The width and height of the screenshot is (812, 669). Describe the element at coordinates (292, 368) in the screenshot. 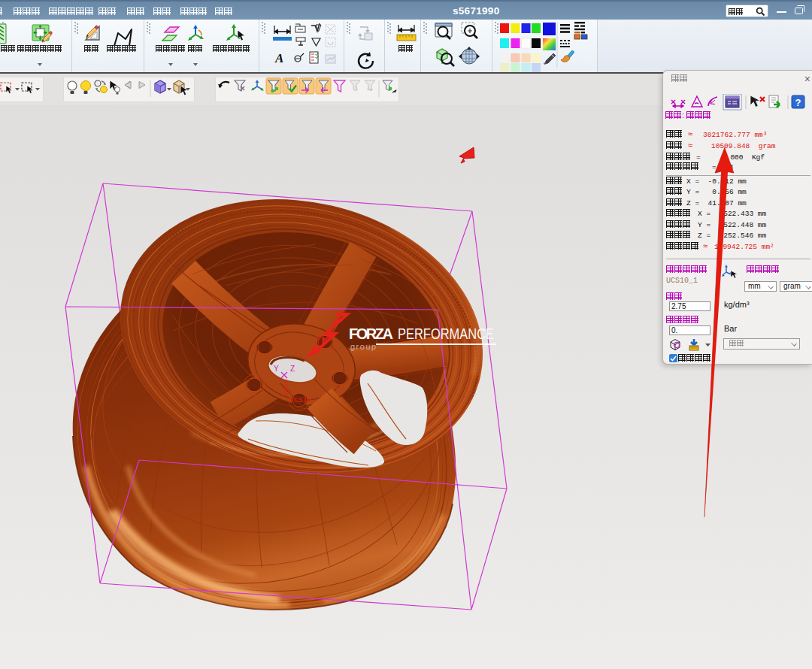

I see `svg-text: Z` at that location.